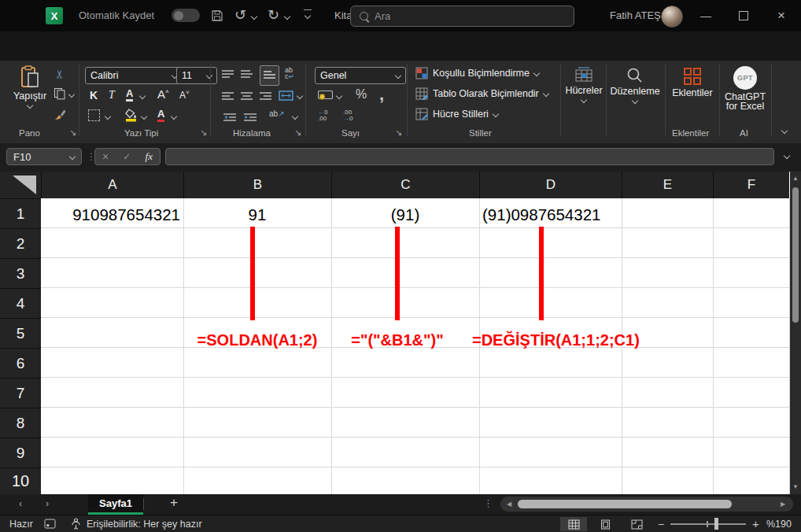 This screenshot has height=532, width=801. I want to click on row-header-2: 2, so click(20, 243).